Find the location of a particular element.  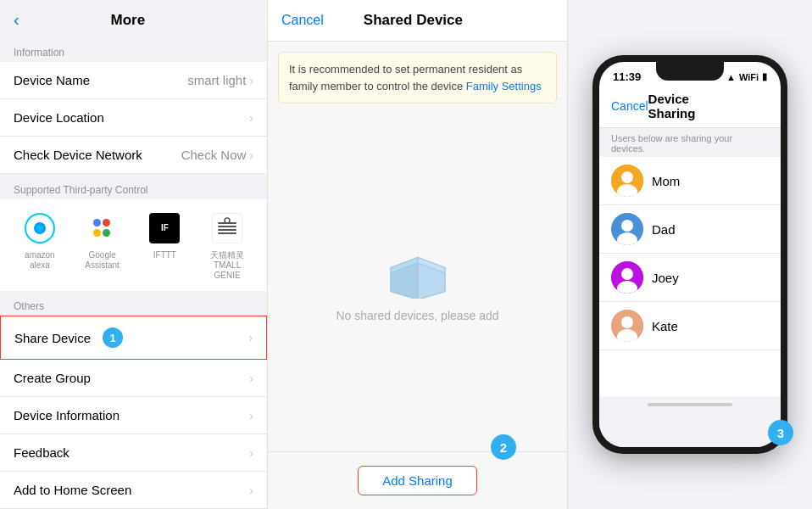

user-name: Dad is located at coordinates (664, 229).